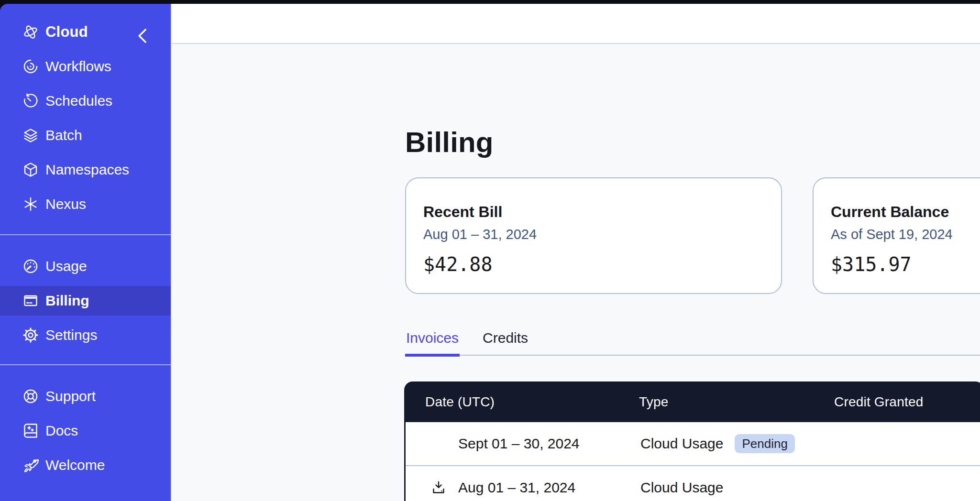  Describe the element at coordinates (85, 396) in the screenshot. I see `sidebar-item-support: Support` at that location.